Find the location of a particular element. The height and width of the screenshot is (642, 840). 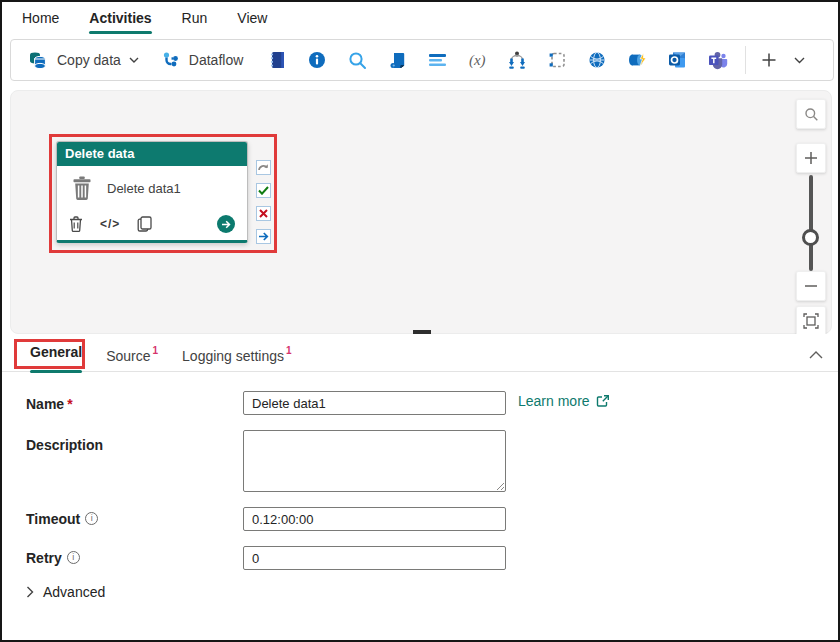

zoom-slider-handle is located at coordinates (810, 238).